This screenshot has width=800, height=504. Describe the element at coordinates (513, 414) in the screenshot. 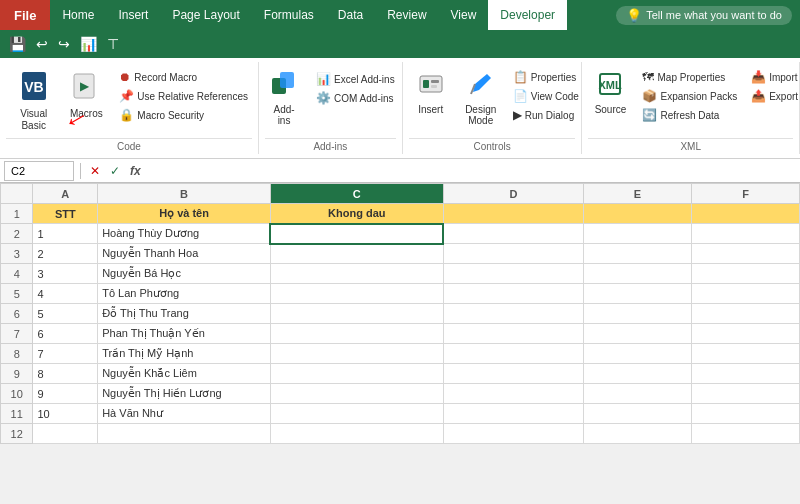

I see `cell-d11` at that location.